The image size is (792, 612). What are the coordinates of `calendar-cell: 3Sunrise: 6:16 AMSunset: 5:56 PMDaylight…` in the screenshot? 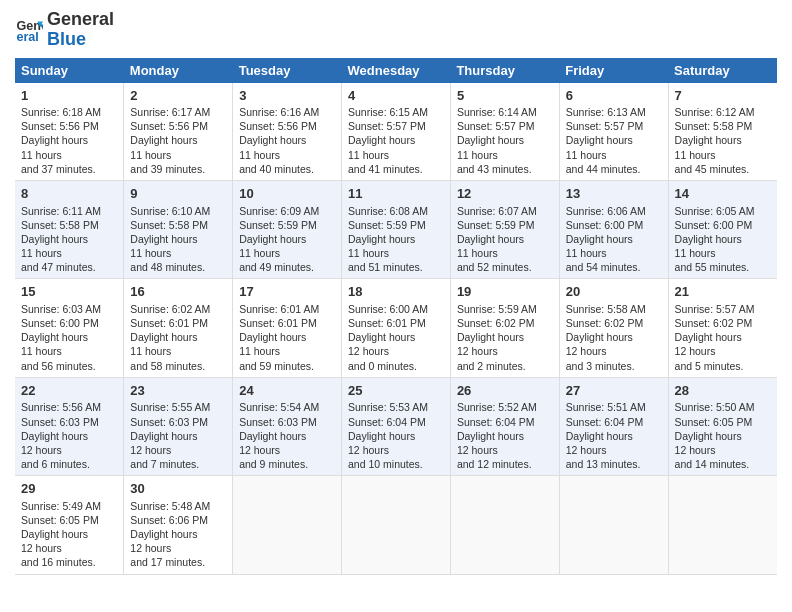 It's located at (288, 132).